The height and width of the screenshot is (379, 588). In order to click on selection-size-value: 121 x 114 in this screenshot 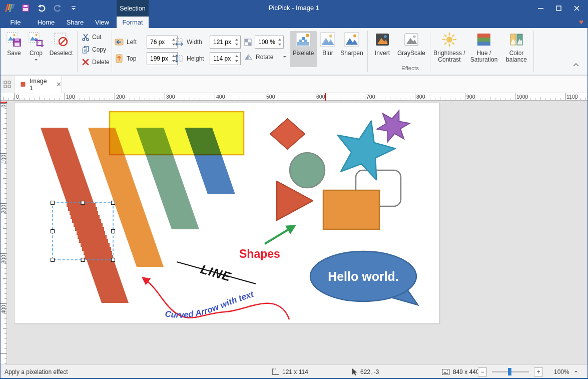, I will do `click(295, 372)`.